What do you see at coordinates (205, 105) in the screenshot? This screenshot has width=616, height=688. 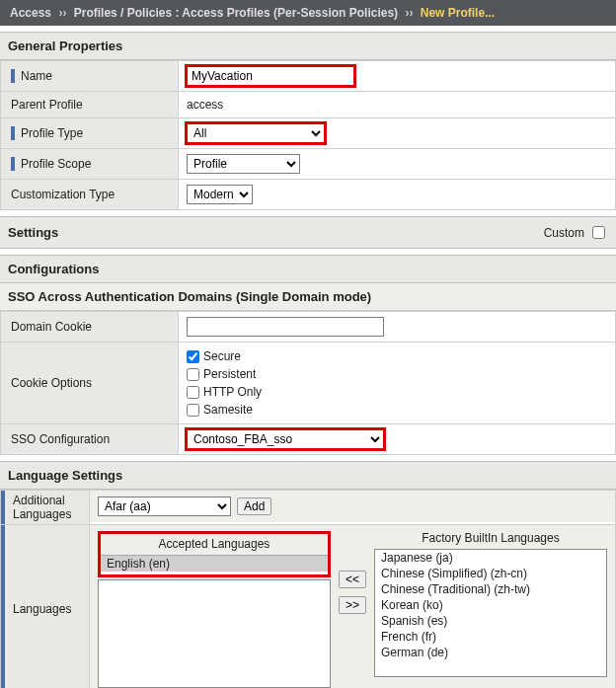 I see `parent-profile-value: access` at bounding box center [205, 105].